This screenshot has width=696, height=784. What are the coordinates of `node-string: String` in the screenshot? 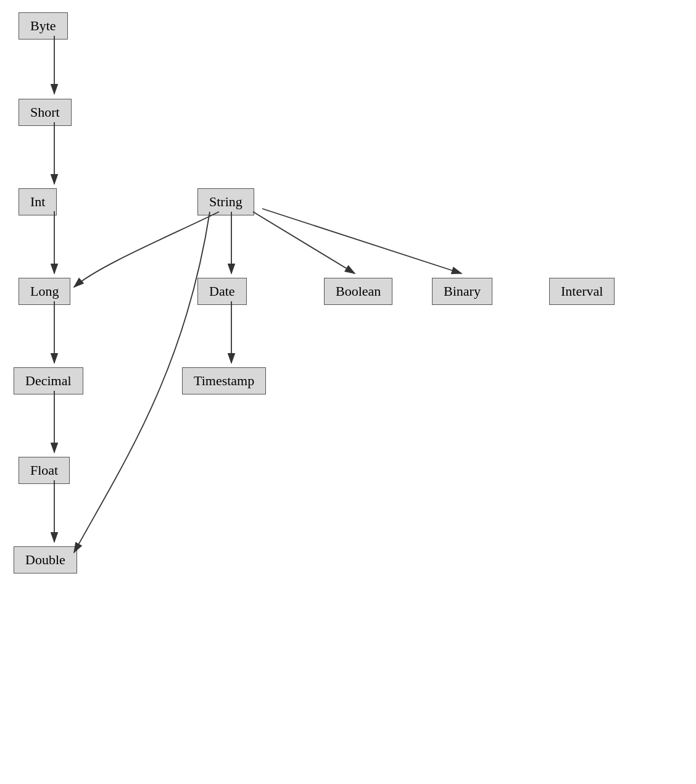 It's located at (226, 202).